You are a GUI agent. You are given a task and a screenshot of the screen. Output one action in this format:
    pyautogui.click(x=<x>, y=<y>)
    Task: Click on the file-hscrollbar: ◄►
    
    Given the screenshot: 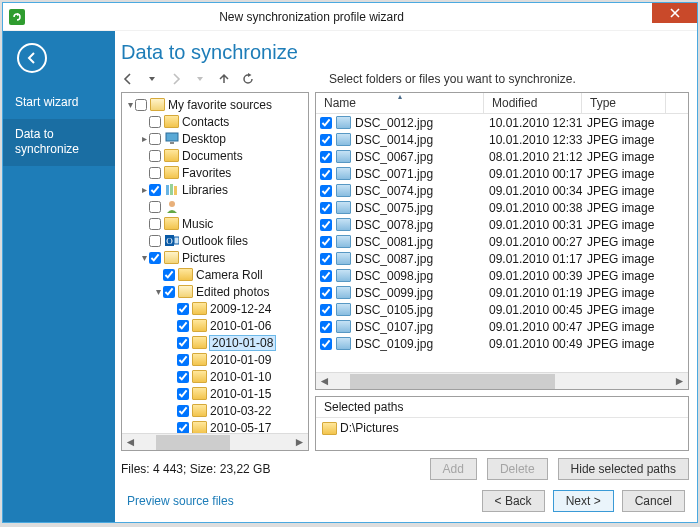 What is the action you would take?
    pyautogui.click(x=502, y=380)
    